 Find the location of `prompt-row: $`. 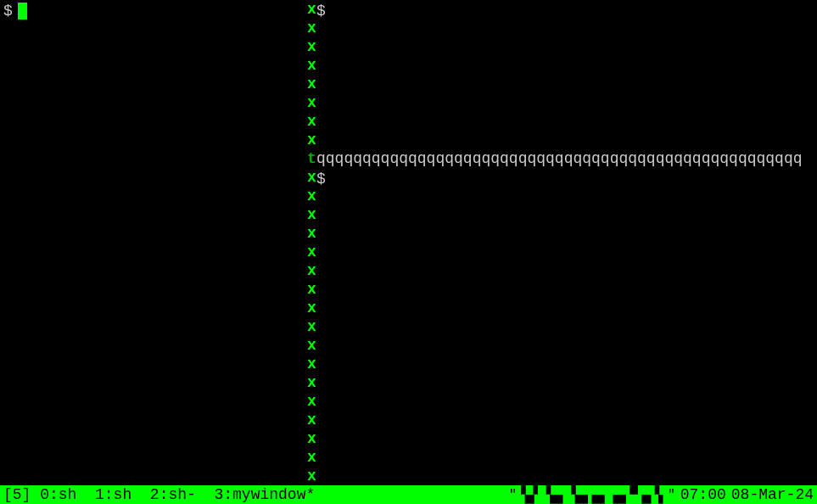

prompt-row: $ is located at coordinates (154, 11).